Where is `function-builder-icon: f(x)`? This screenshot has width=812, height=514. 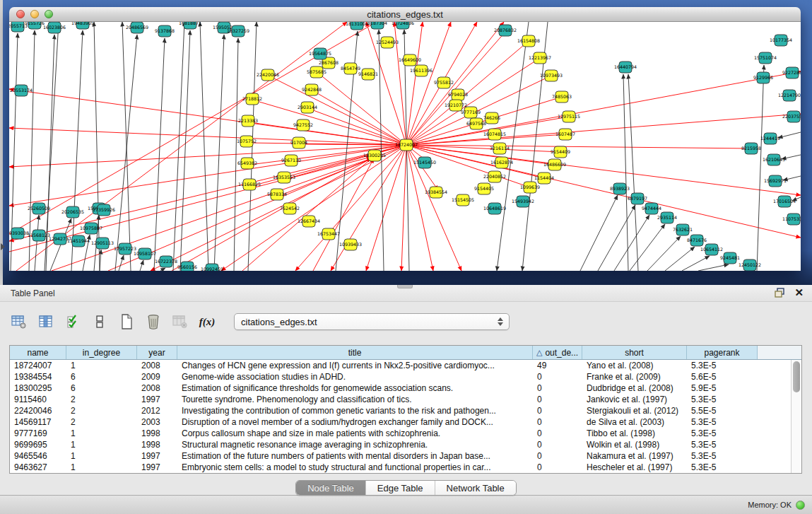 function-builder-icon: f(x) is located at coordinates (207, 322).